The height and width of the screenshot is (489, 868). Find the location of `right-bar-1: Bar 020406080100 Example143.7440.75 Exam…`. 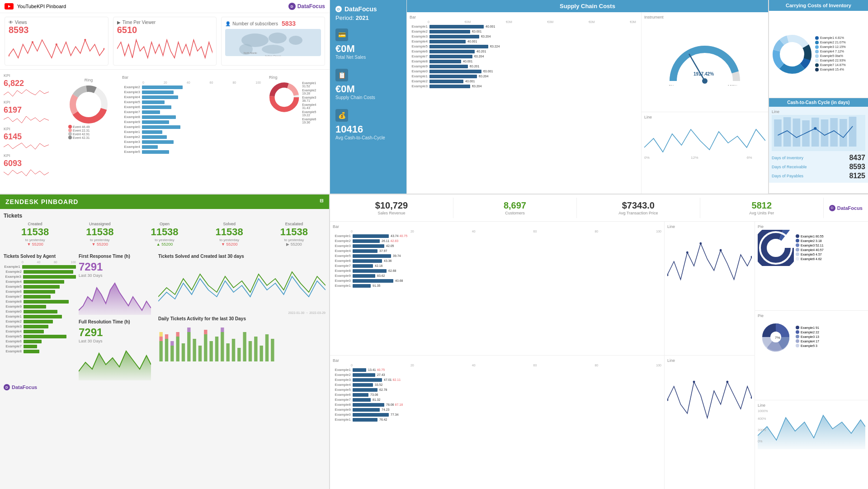

right-bar-1: Bar 020406080100 Example143.7440.75 Exam… is located at coordinates (497, 289).